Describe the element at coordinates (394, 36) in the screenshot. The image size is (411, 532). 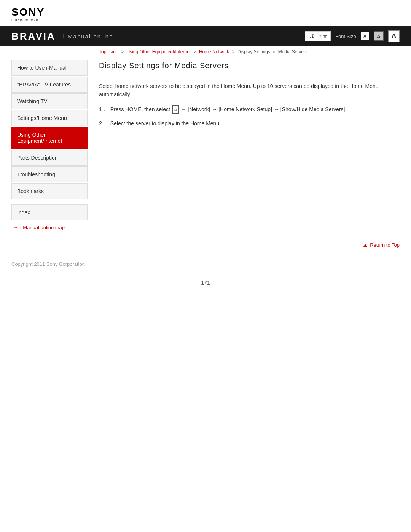
I see `font-large-button: A` at that location.